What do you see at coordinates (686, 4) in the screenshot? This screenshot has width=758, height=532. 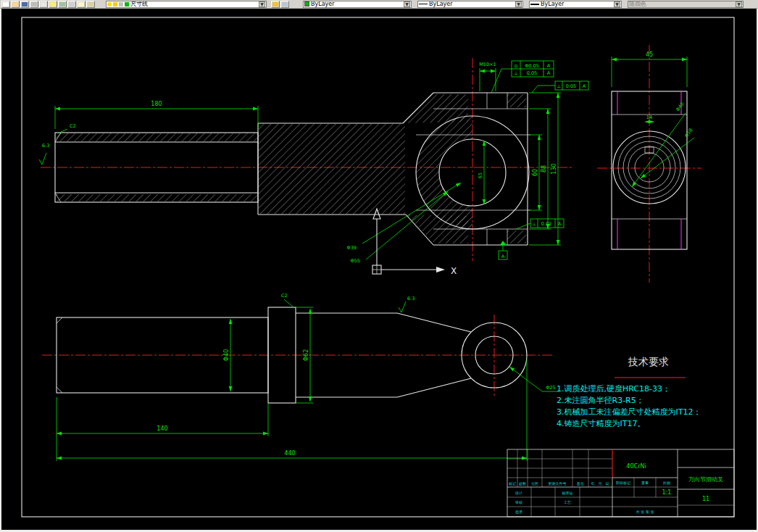 I see `plot-style-combo: 随颜色 ▼` at bounding box center [686, 4].